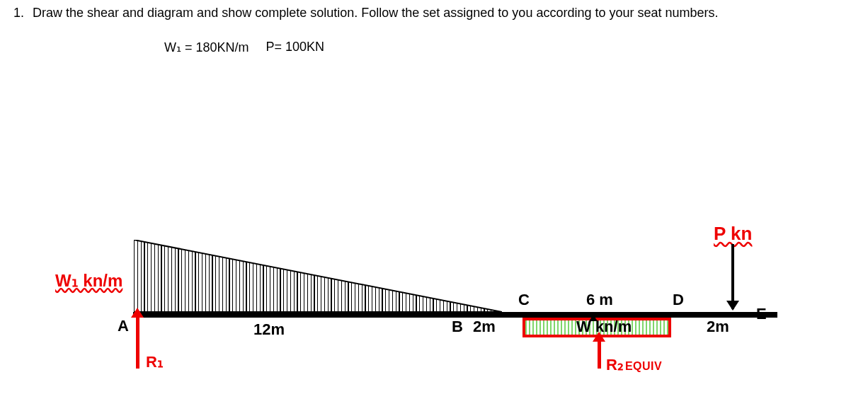 The height and width of the screenshot is (411, 868). What do you see at coordinates (733, 233) in the screenshot?
I see `point-load-P-label: P kn` at bounding box center [733, 233].